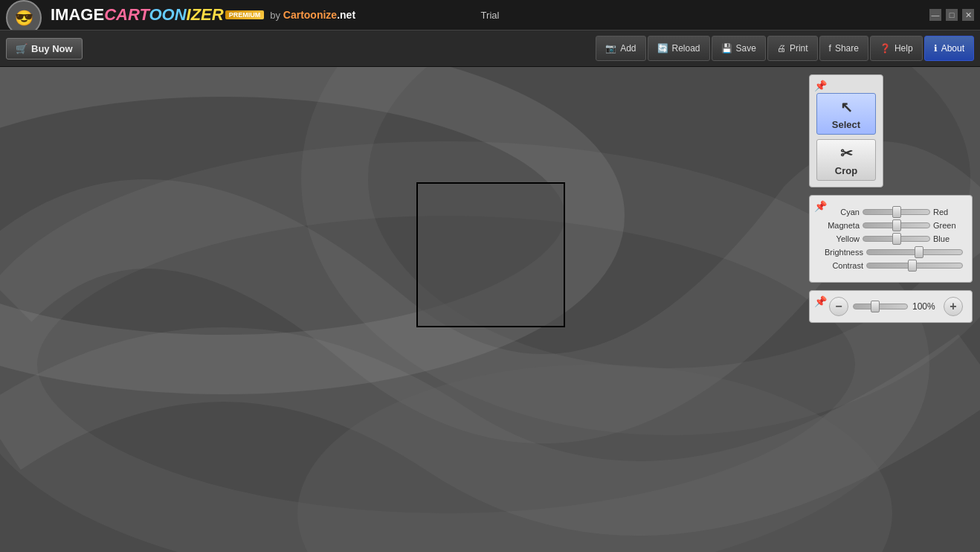 The image size is (980, 552). Describe the element at coordinates (841, 252) in the screenshot. I see `brightness-label: Brightness` at that location.